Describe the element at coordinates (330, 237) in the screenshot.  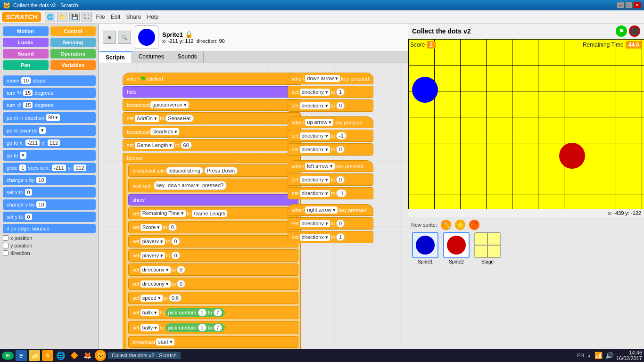
I see `block-right-set-directionx: set directionx ▾ to 1` at that location.